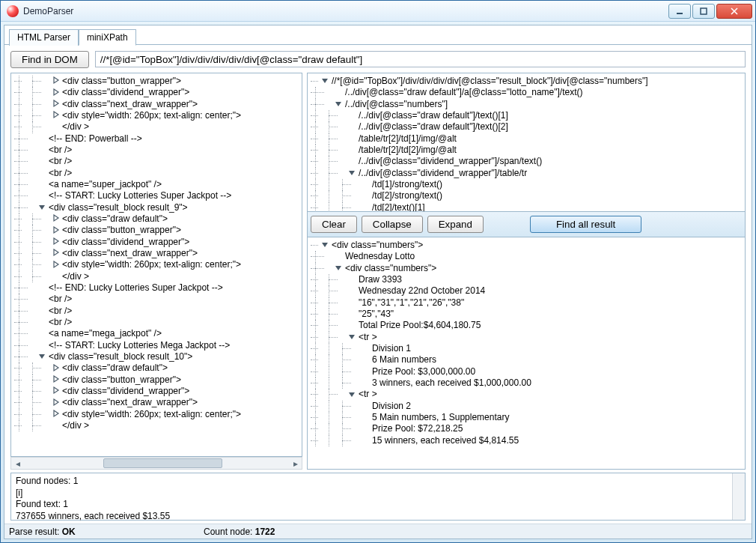  What do you see at coordinates (443, 173) in the screenshot?
I see `tree-node-label: /../div[@class="dividend_wrapper"]/table…` at bounding box center [443, 173].